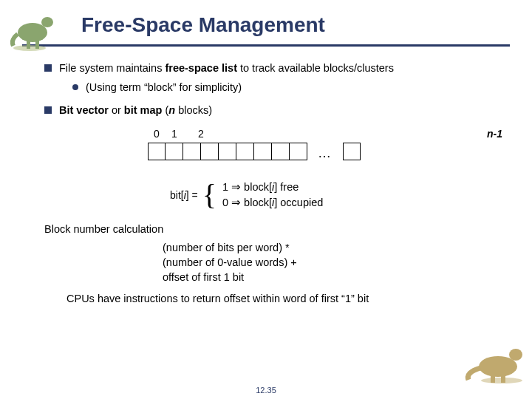 The width and height of the screenshot is (532, 399). What do you see at coordinates (177, 195) in the screenshot?
I see `eq-pre: bit[` at bounding box center [177, 195].